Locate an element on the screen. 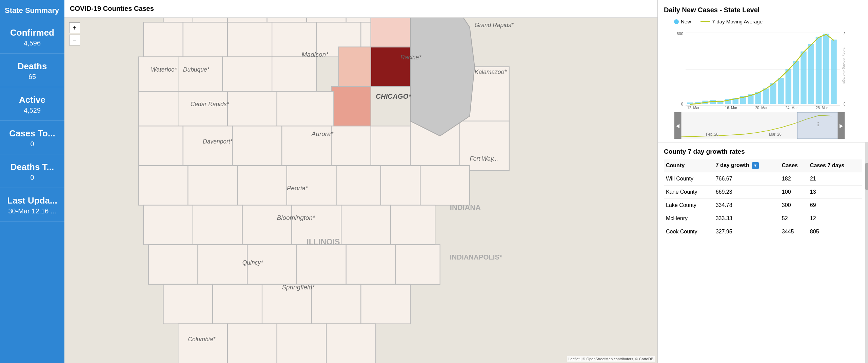 This screenshot has width=868, height=363. svg-text: Waterloo* is located at coordinates (164, 70).